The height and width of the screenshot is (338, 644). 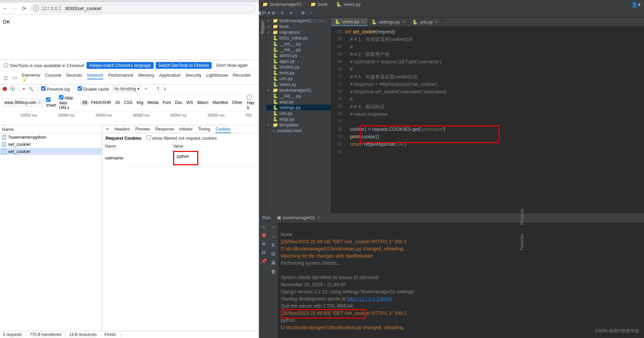 What do you see at coordinates (167, 103) in the screenshot?
I see `filter-font: Font` at bounding box center [167, 103].